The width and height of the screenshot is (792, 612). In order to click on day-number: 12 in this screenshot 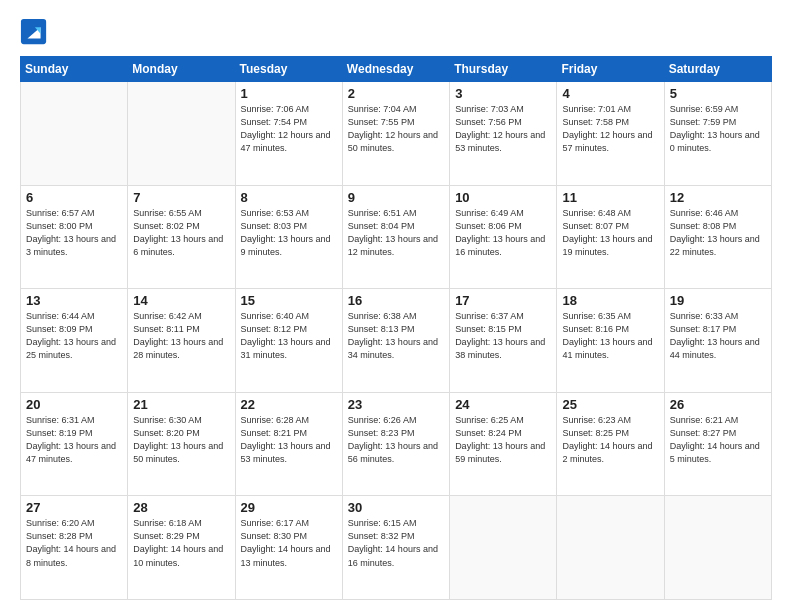, I will do `click(718, 198)`.